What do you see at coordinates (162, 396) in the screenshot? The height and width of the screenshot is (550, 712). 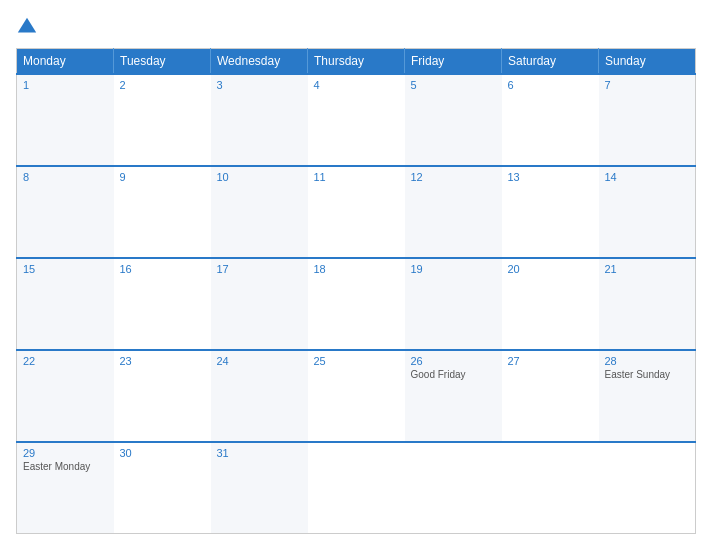 I see `calendar-cell: 23` at bounding box center [162, 396].